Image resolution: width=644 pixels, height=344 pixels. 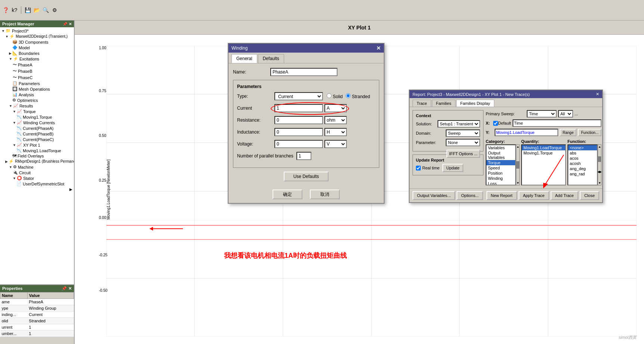 What do you see at coordinates (70, 289) in the screenshot?
I see `properties-close-btn: ✕` at bounding box center [70, 289].